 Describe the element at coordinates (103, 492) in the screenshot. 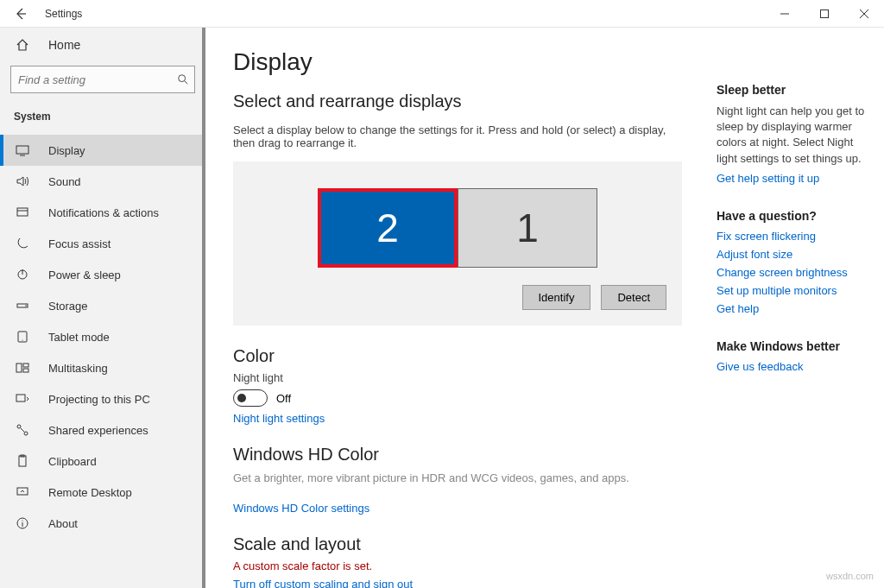

I see `nav-remote-desktop: Remote Desktop` at that location.